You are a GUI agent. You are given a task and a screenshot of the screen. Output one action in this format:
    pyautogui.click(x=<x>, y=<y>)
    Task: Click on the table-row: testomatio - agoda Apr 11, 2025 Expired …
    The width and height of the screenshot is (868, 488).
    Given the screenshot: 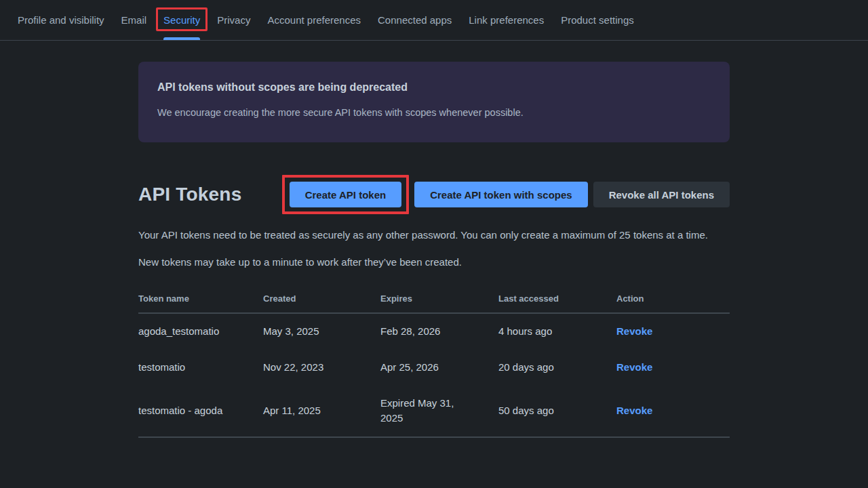 What is the action you would take?
    pyautogui.click(x=434, y=411)
    